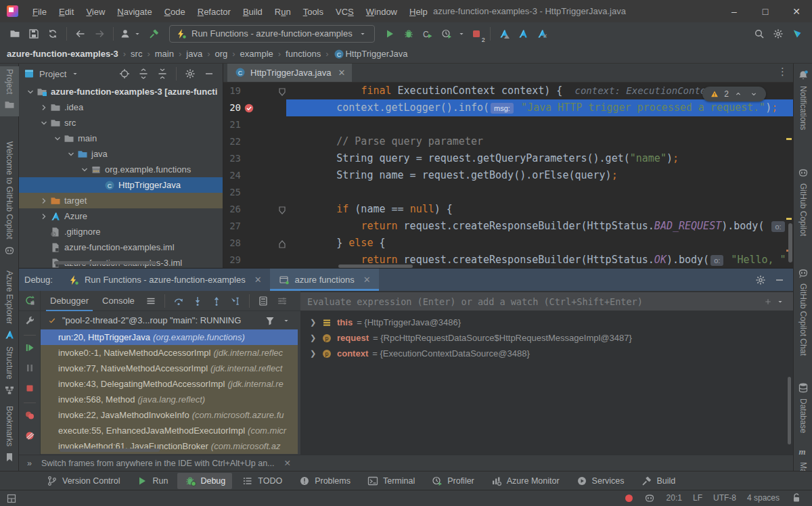 The image size is (812, 506). I want to click on tree-item-httptriggerjava: CHttpTriggerJava, so click(120, 185).